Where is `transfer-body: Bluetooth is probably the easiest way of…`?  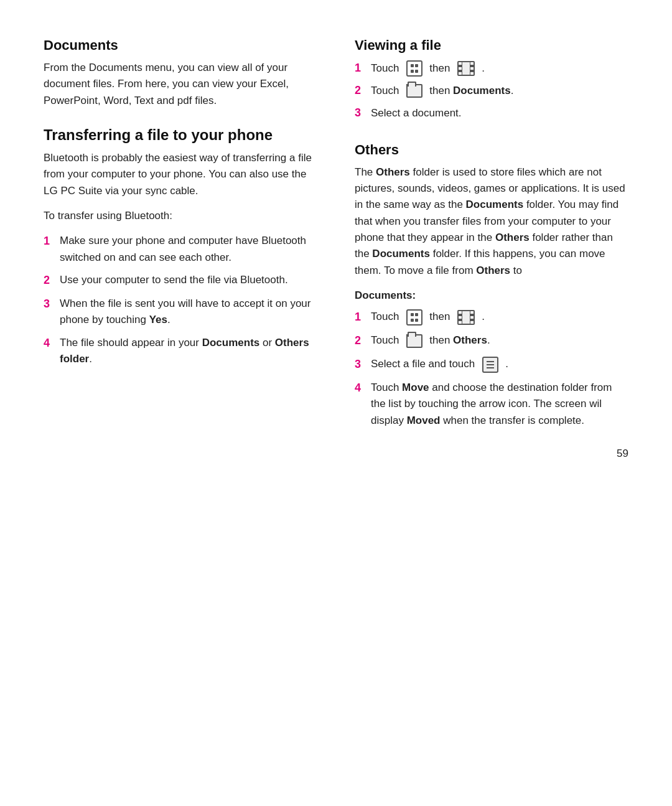 transfer-body: Bluetooth is probably the easiest way of… is located at coordinates (180, 174).